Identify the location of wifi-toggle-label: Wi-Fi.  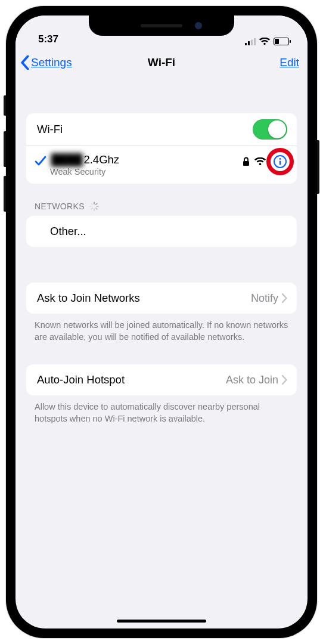
(145, 129).